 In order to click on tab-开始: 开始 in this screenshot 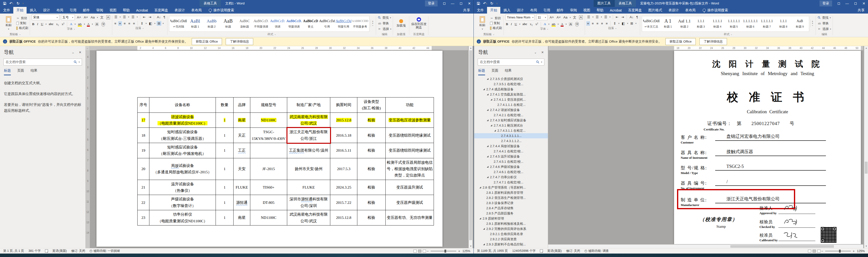, I will do `click(494, 10)`.